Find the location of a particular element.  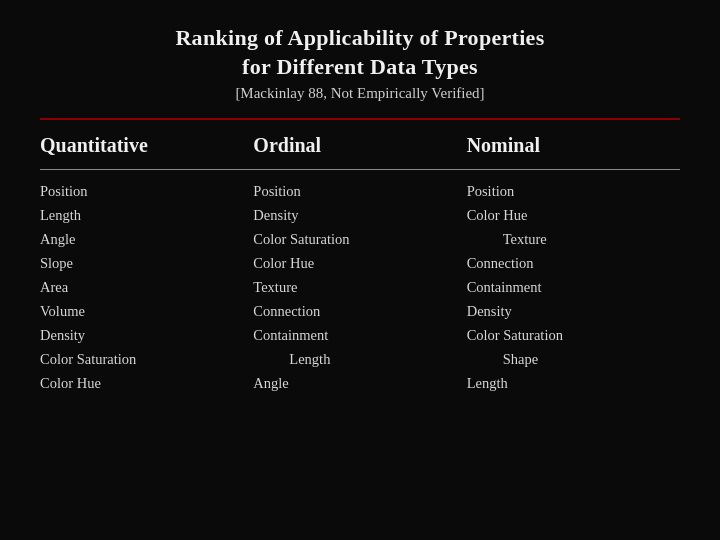

ordinal-divider is located at coordinates (360, 170).